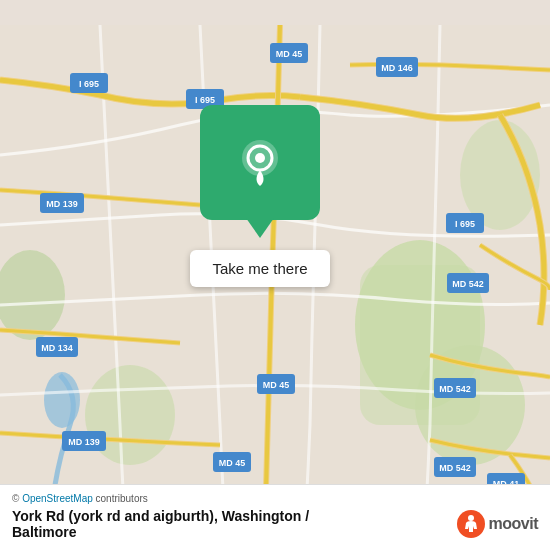 Image resolution: width=550 pixels, height=550 pixels. What do you see at coordinates (275, 498) in the screenshot?
I see `osm-credit: © OpenStreetMap contributors` at bounding box center [275, 498].